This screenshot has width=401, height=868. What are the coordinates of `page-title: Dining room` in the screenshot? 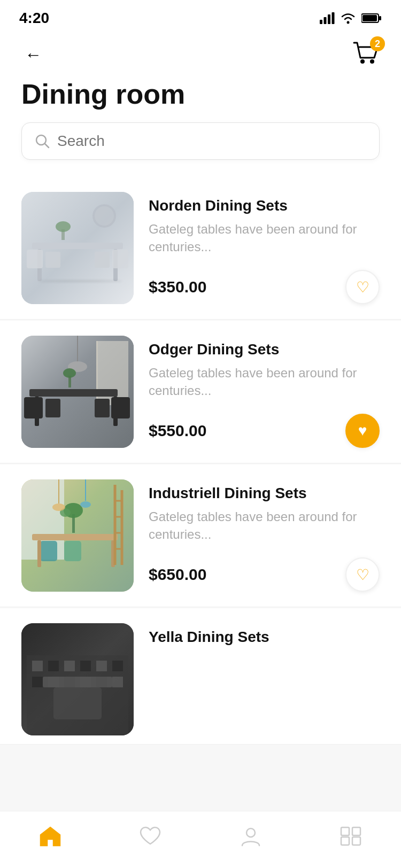 It's located at (200, 94).